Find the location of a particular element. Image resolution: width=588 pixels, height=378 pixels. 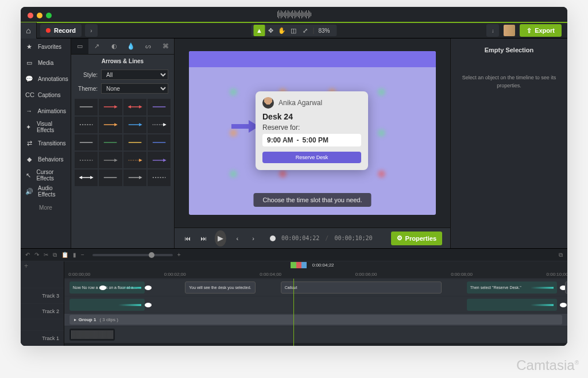

pan-tool-icon: ✥ is located at coordinates (270, 30).